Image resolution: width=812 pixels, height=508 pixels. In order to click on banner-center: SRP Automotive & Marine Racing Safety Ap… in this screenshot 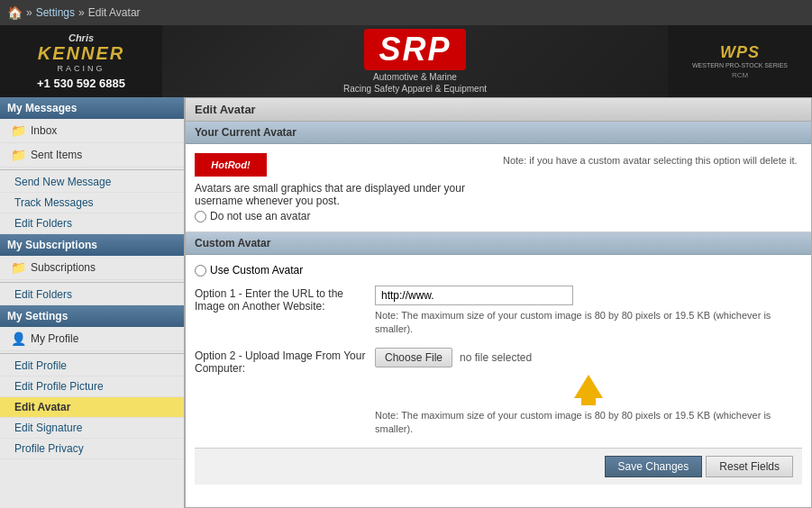, I will do `click(415, 61)`.